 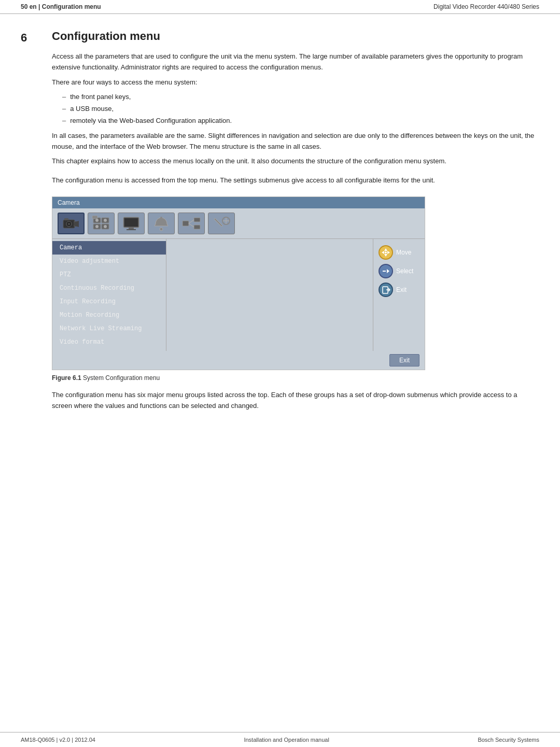 What do you see at coordinates (66, 378) in the screenshot?
I see `figure-label: Figure 6.1` at bounding box center [66, 378].